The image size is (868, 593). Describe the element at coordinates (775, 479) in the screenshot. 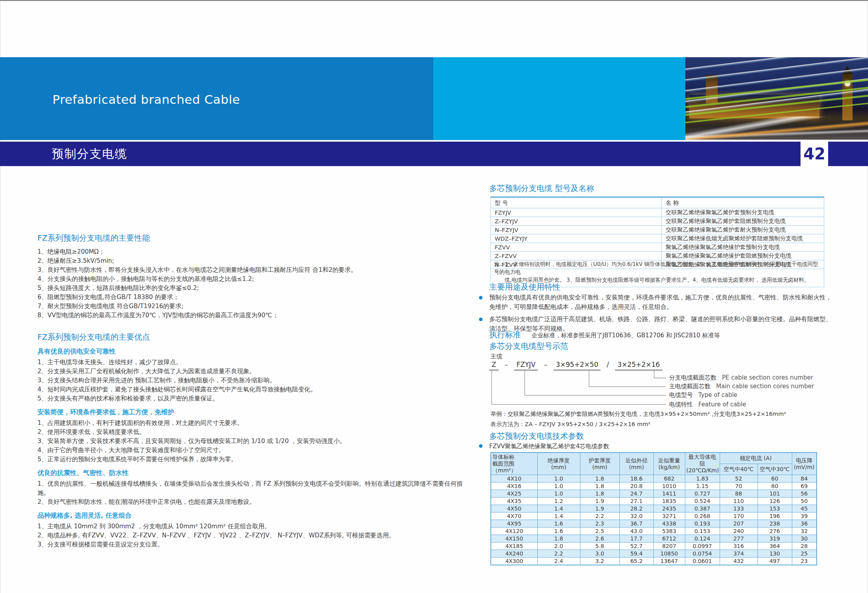

I see `table-cell: 60` at that location.